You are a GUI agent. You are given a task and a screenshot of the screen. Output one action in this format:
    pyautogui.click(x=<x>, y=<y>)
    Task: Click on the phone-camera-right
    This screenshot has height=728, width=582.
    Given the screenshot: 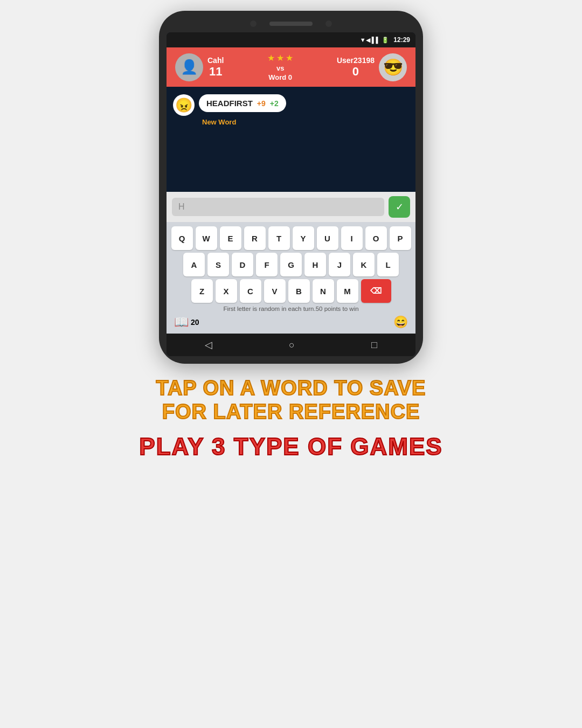 What is the action you would take?
    pyautogui.click(x=329, y=24)
    